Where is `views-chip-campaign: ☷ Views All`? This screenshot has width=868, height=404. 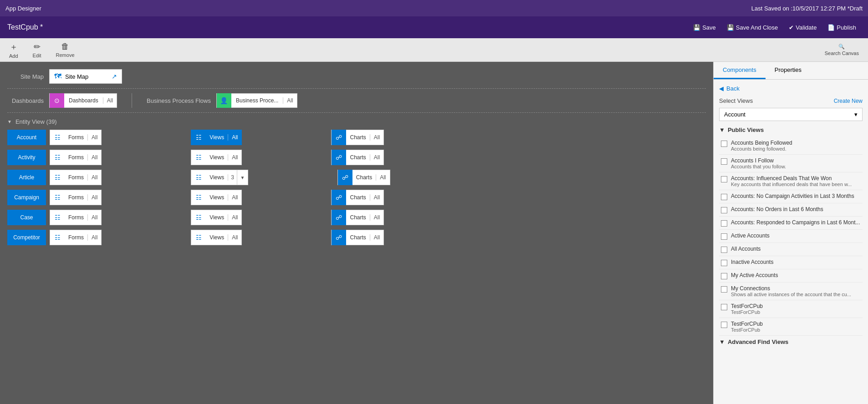 views-chip-campaign: ☷ Views All is located at coordinates (216, 197).